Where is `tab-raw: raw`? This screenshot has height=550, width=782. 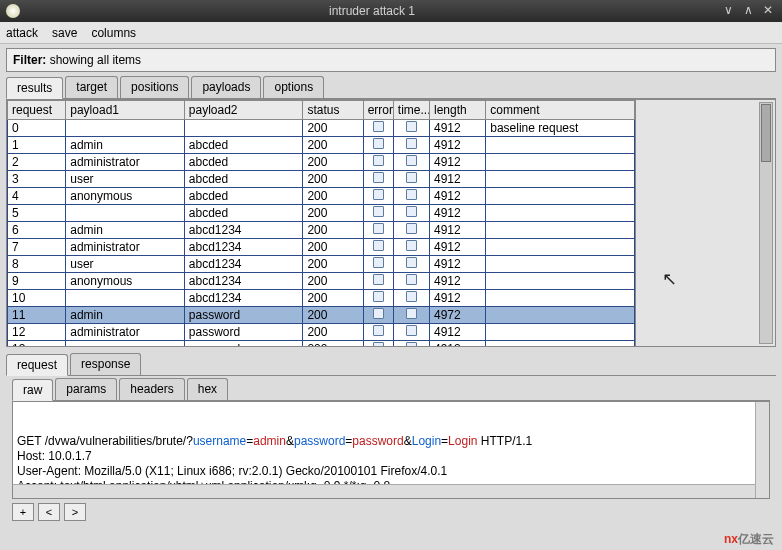
tab-raw: raw is located at coordinates (32, 390).